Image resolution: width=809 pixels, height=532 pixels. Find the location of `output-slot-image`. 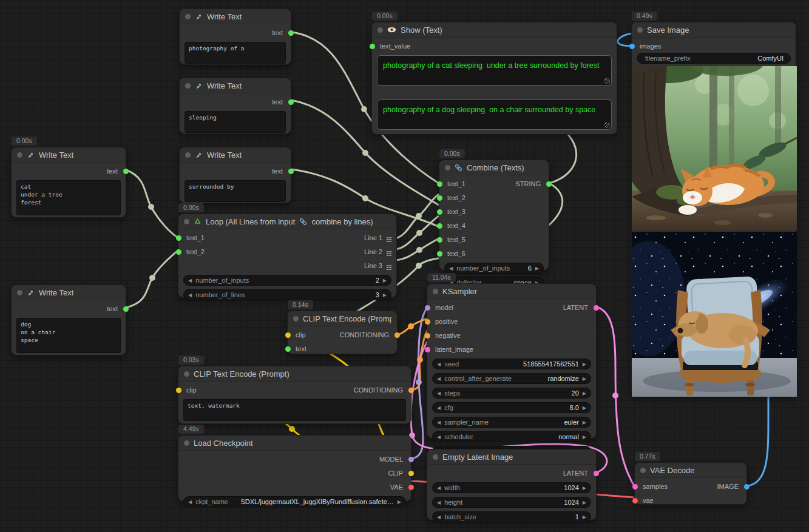

output-slot-image is located at coordinates (746, 487).